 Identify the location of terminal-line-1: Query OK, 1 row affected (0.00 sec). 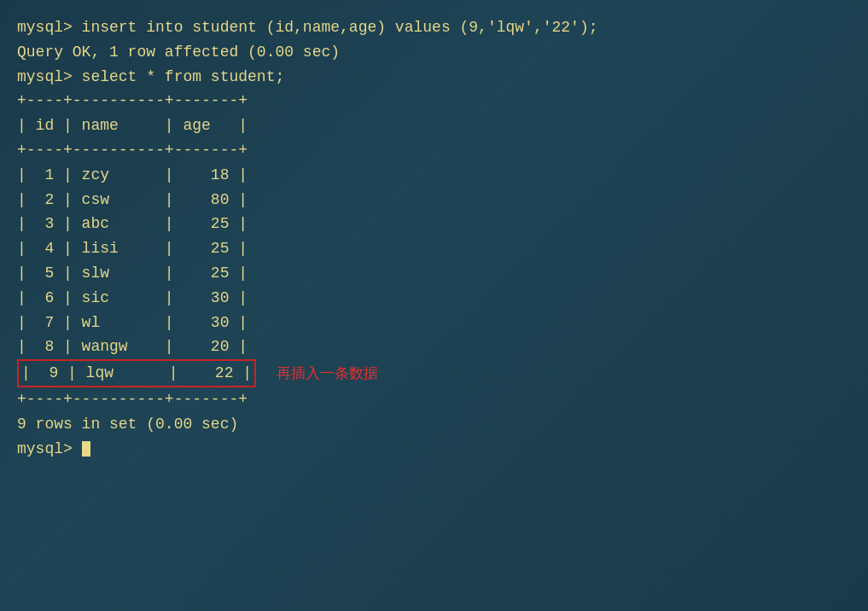
(434, 53).